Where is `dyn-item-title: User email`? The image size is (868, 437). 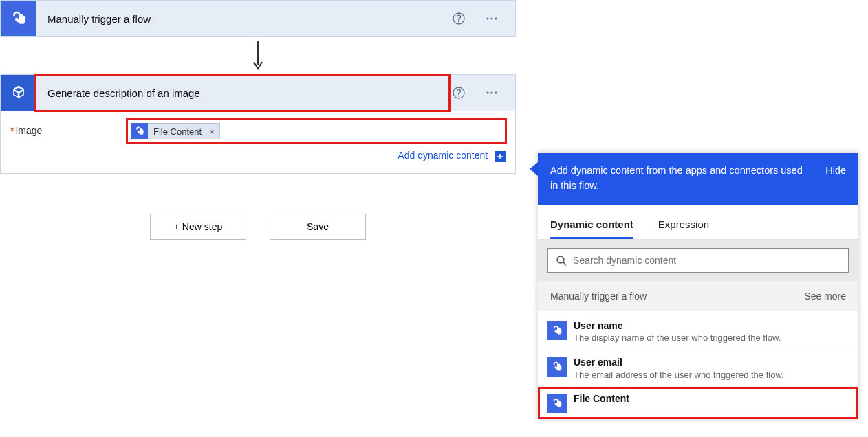
dyn-item-title: User email is located at coordinates (711, 363).